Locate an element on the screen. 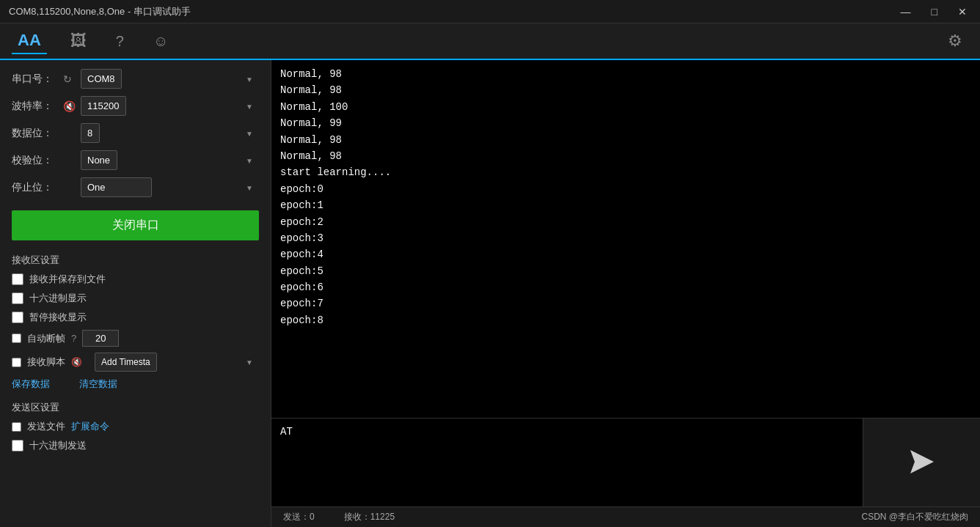  log-line: epoch:5 is located at coordinates (626, 271).